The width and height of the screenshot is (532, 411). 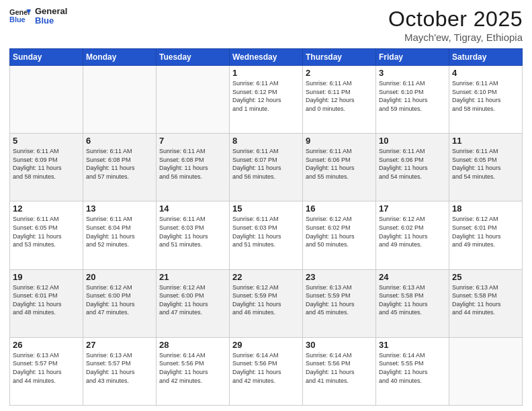 I want to click on day-number: 30, so click(x=339, y=345).